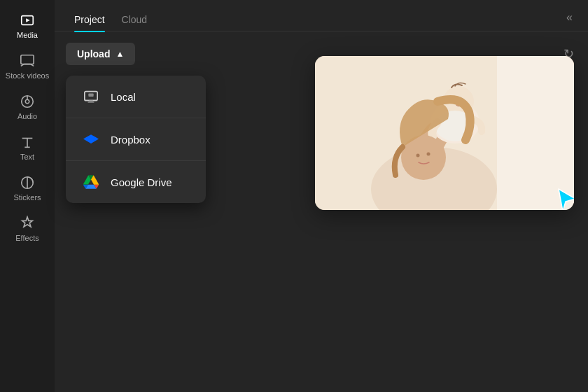 This screenshot has width=588, height=392. What do you see at coordinates (134, 20) in the screenshot?
I see `tab-cloud: Cloud` at bounding box center [134, 20].